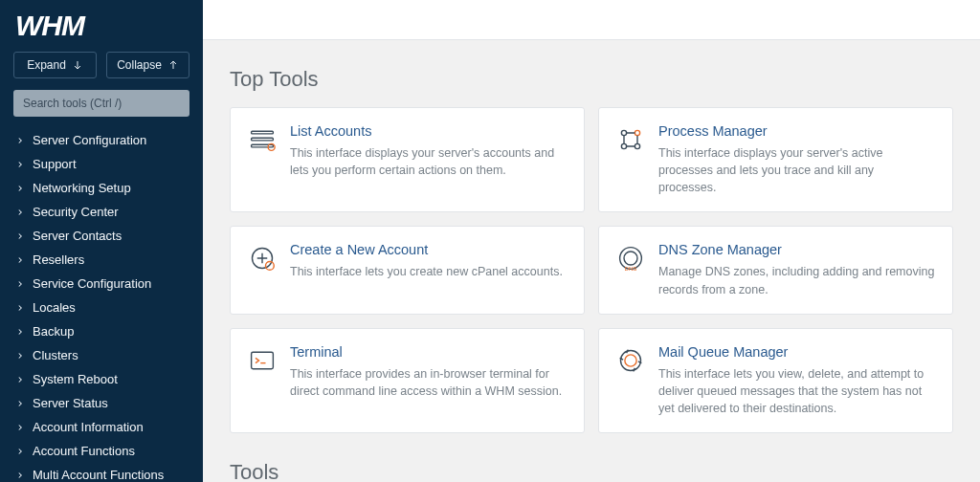 The image size is (980, 482). What do you see at coordinates (429, 131) in the screenshot?
I see `card-title: List Accounts` at bounding box center [429, 131].